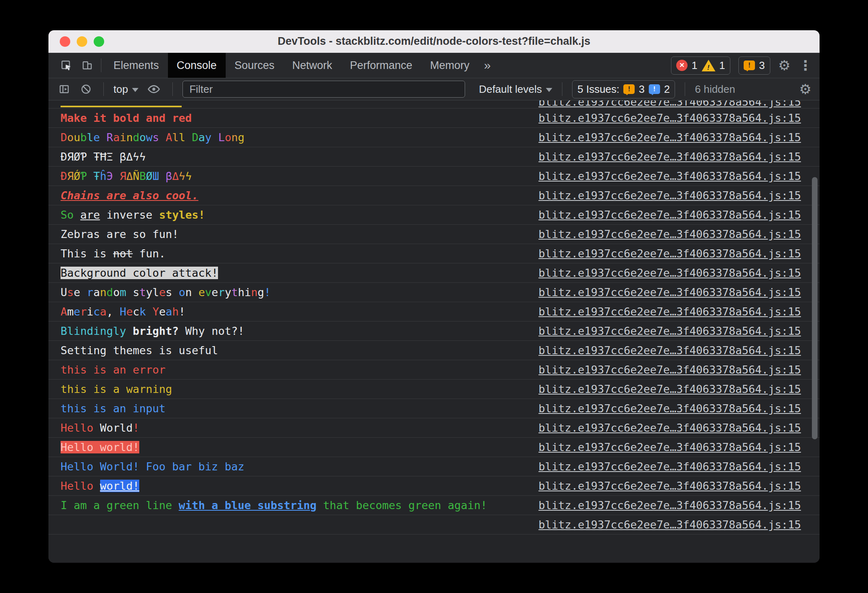 The image size is (868, 593). What do you see at coordinates (784, 65) in the screenshot?
I see `settings-gear-icon: ⚙` at bounding box center [784, 65].